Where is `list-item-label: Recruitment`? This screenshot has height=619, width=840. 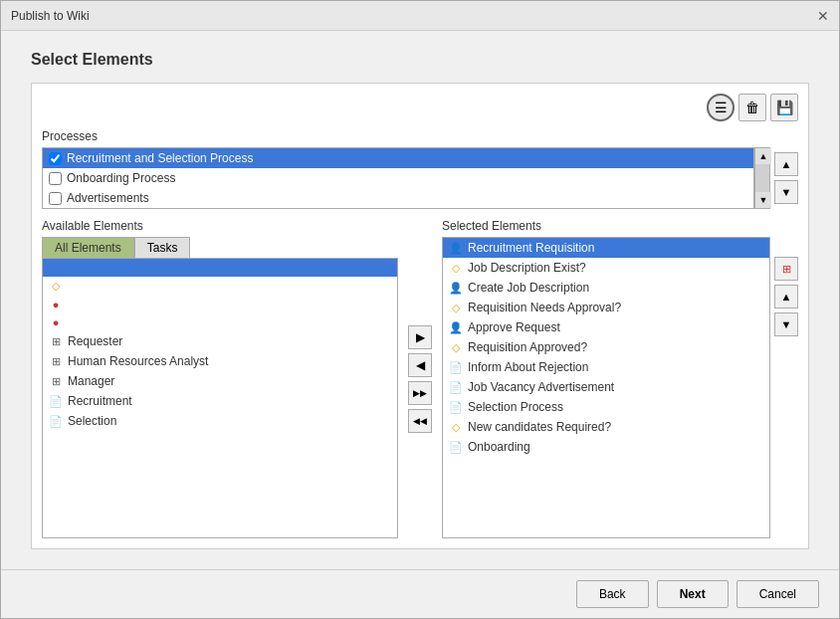
list-item-label: Recruitment is located at coordinates (100, 401).